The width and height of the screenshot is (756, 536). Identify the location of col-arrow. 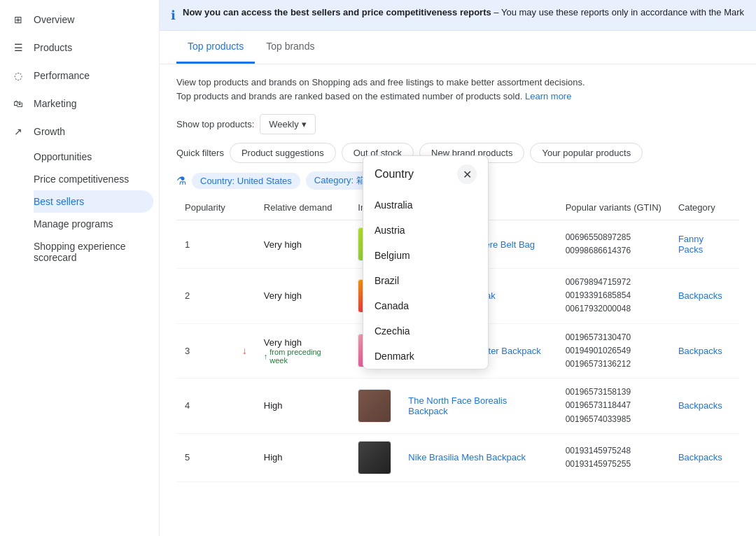
(245, 208).